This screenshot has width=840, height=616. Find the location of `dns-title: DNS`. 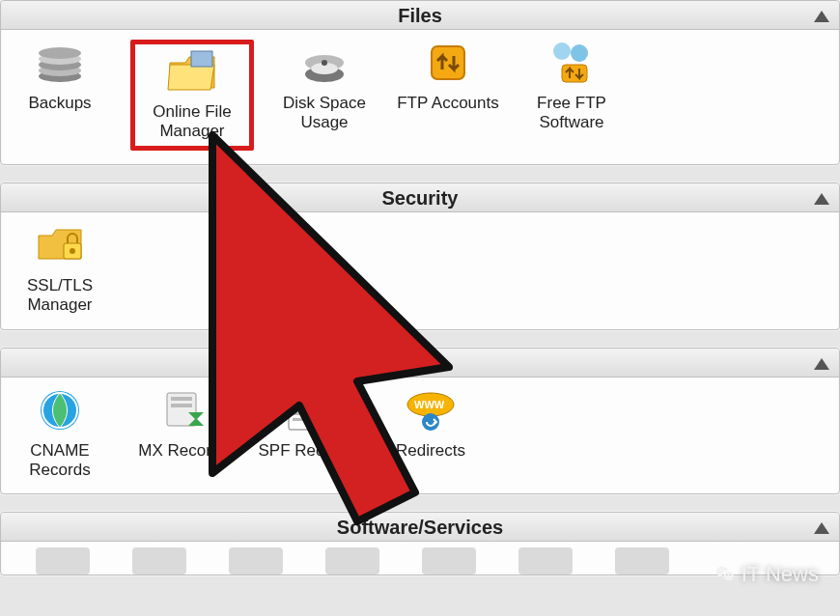

dns-title: DNS is located at coordinates (420, 363).